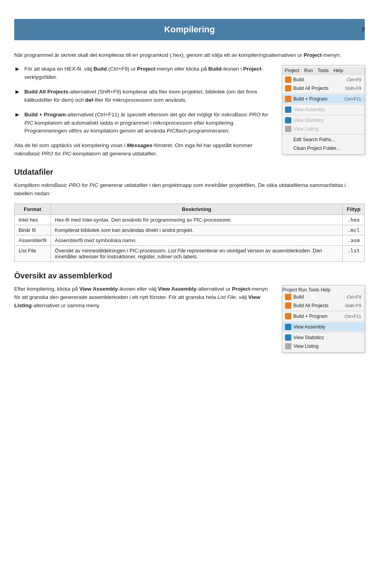  Describe the element at coordinates (89, 100) in the screenshot. I see `def-label: def` at that location.